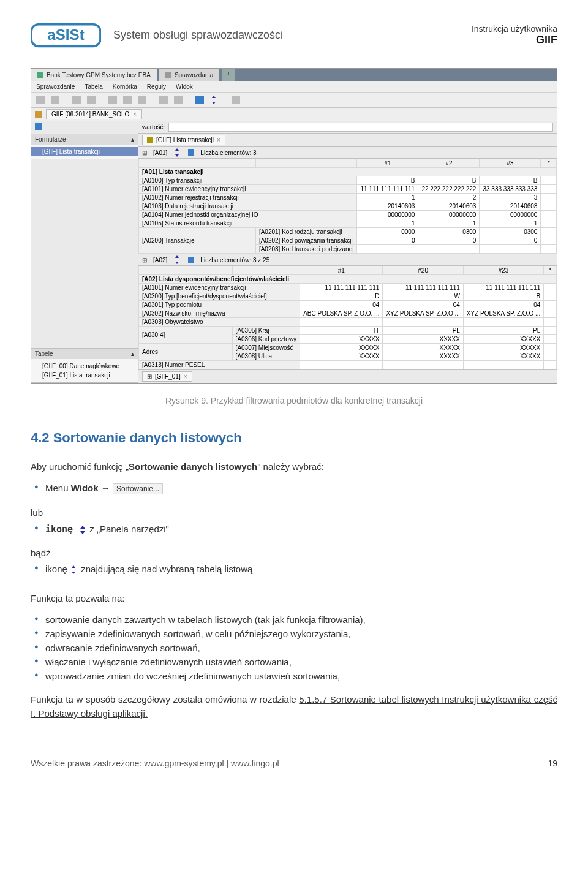 The image size is (588, 873). Describe the element at coordinates (85, 366) in the screenshot. I see `tree-item-giif00: [GIIF_00] Dane nagłówkowe` at that location.